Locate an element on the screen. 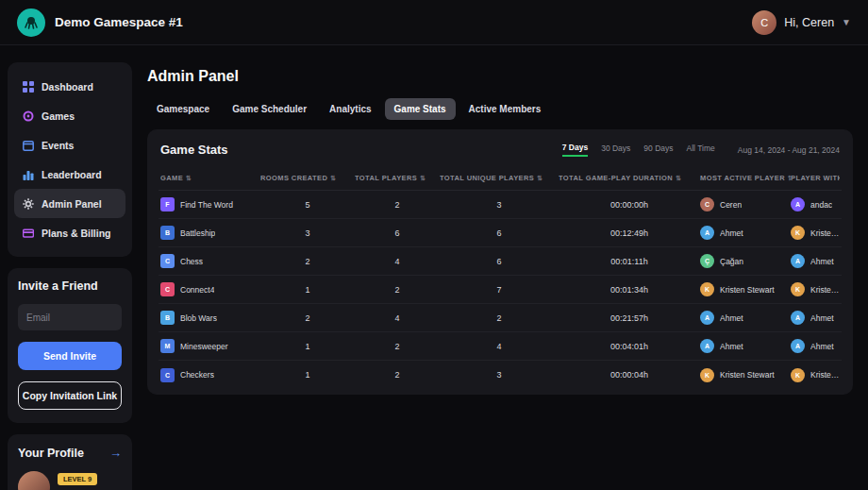 This screenshot has height=490, width=868. sidebar-nav: Dashboard Games Events Leaderboard is located at coordinates (70, 160).